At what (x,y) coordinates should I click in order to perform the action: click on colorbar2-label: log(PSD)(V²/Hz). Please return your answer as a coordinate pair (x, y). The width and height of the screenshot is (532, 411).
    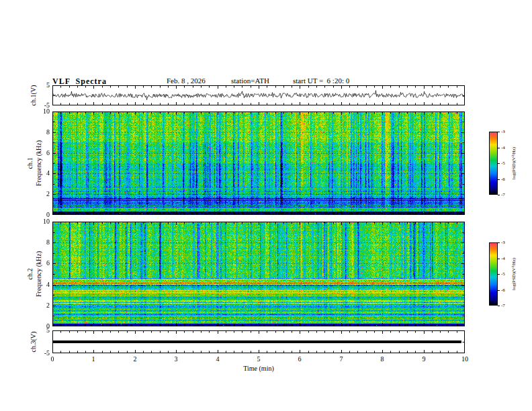
    Looking at the image, I should click on (514, 274).